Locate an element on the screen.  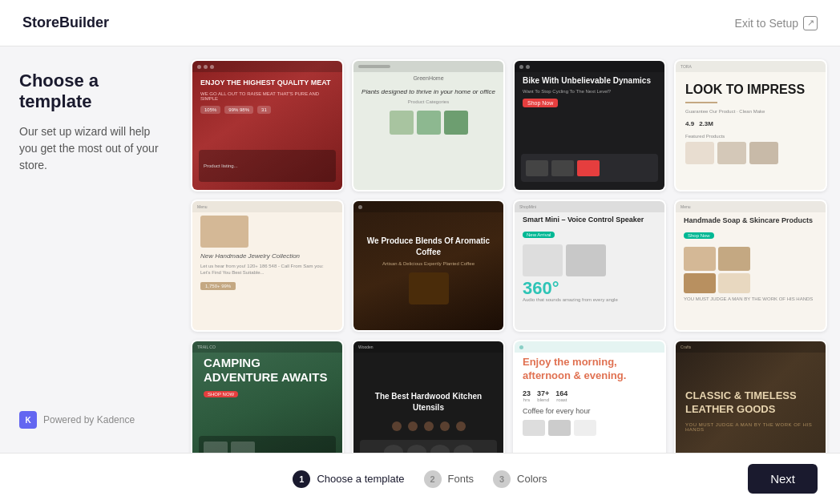
step-1-label: Choose a template is located at coordinates (361, 479).